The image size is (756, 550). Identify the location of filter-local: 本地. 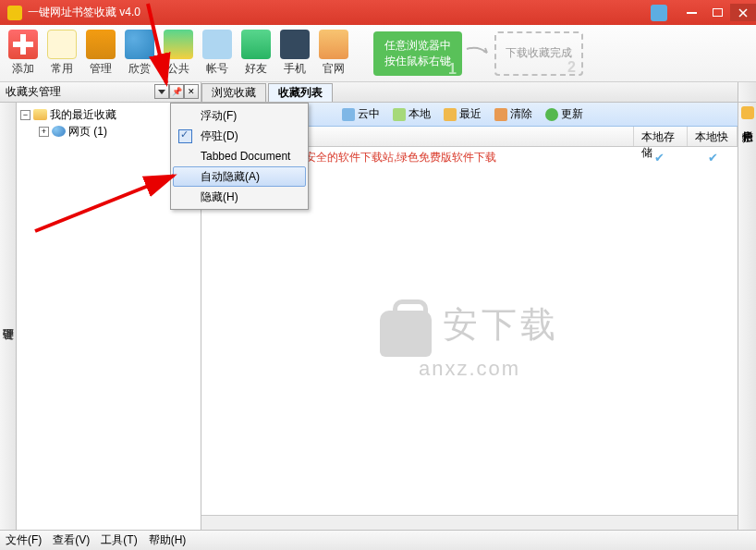
(412, 115).